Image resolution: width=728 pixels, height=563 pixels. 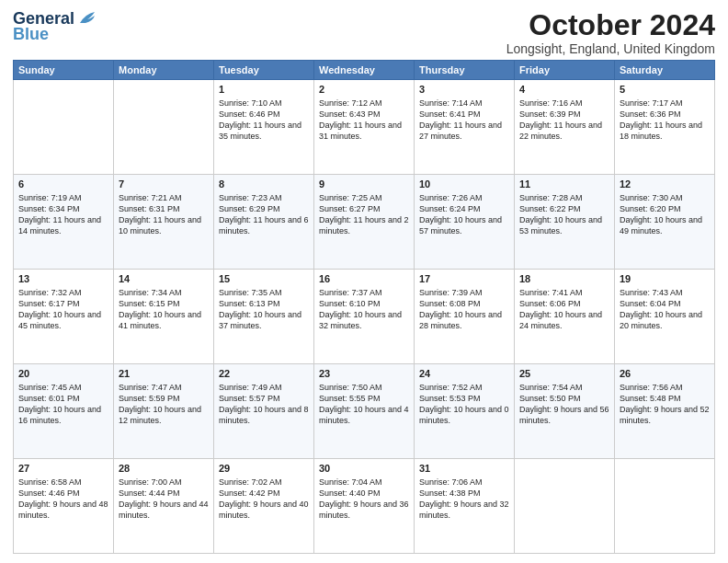 What do you see at coordinates (264, 225) in the screenshot?
I see `daylight-text: Daylight: 11 hours and 6 minutes.` at bounding box center [264, 225].